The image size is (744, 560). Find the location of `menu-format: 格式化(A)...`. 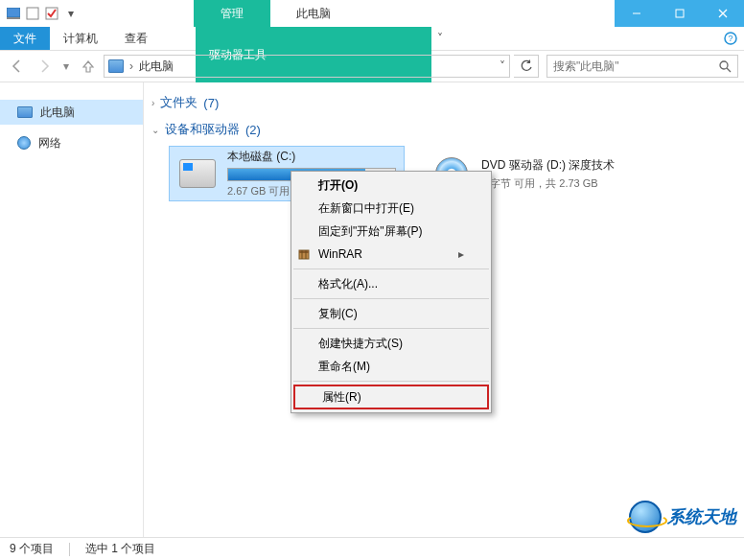

menu-format: 格式化(A)... is located at coordinates (391, 284).